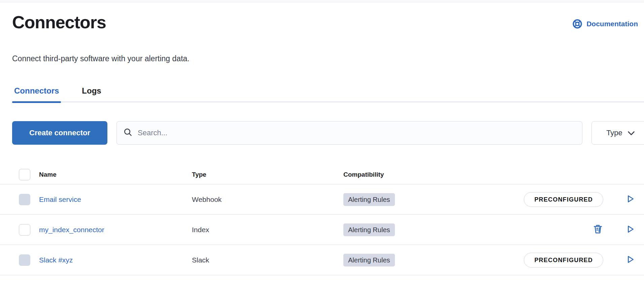 The image size is (644, 284). What do you see at coordinates (614, 133) in the screenshot?
I see `type-filter-label: Type` at bounding box center [614, 133].